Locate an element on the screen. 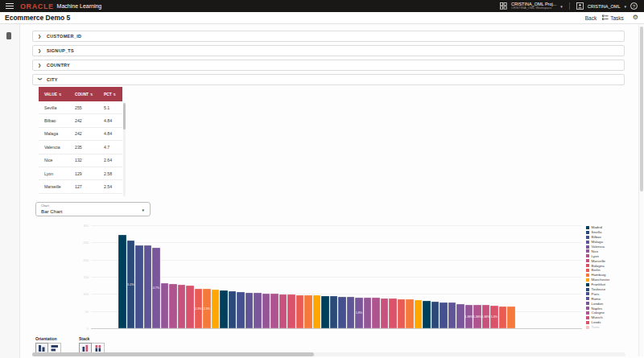 The height and width of the screenshot is (358, 644). city-table-body: Sevilla2555.1Bilbao2424.84Malaga2424.84V… is located at coordinates (80, 150).